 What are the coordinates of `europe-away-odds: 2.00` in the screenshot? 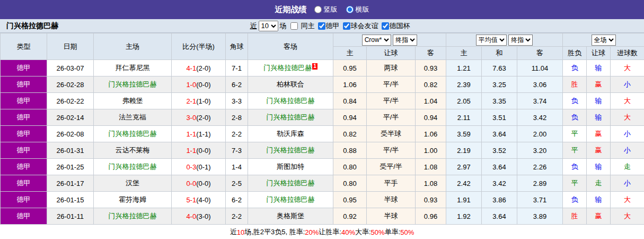 It's located at (540, 134).